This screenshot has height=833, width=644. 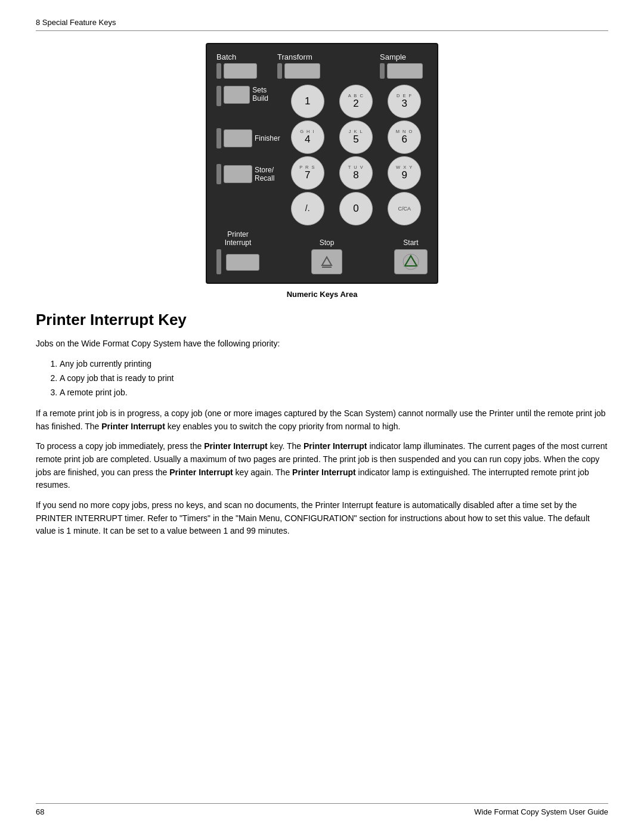 I want to click on key-0-digit: 0, so click(x=355, y=209).